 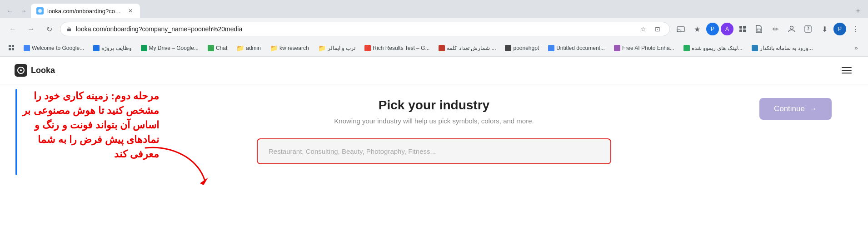 I want to click on bookmark-favicon-bank, so click(x=755, y=48).